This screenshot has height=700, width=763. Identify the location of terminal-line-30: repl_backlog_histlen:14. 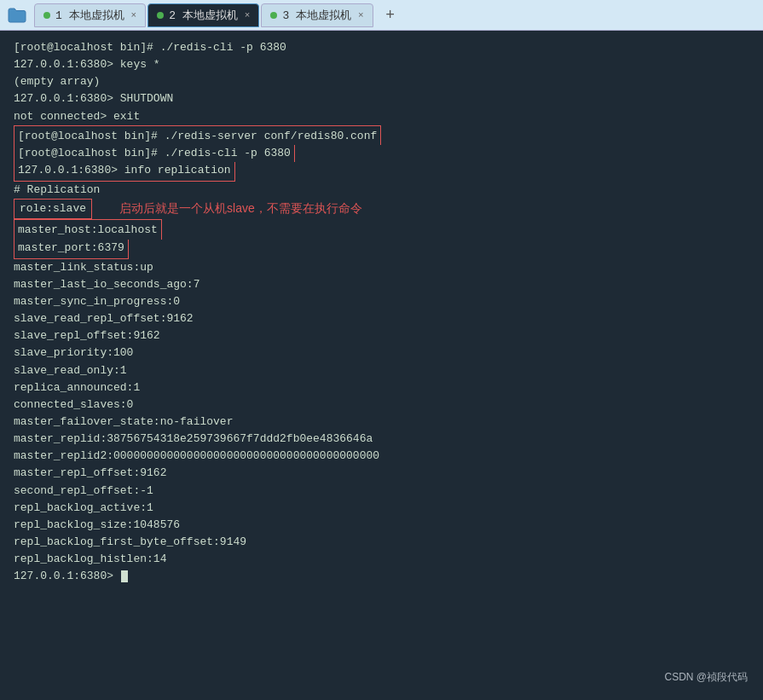
(382, 559).